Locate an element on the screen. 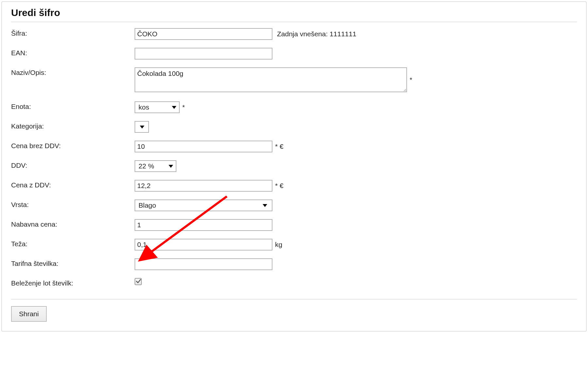 The height and width of the screenshot is (380, 588). label-cena-brez-ddv: Cena brez DDV: is located at coordinates (73, 145).